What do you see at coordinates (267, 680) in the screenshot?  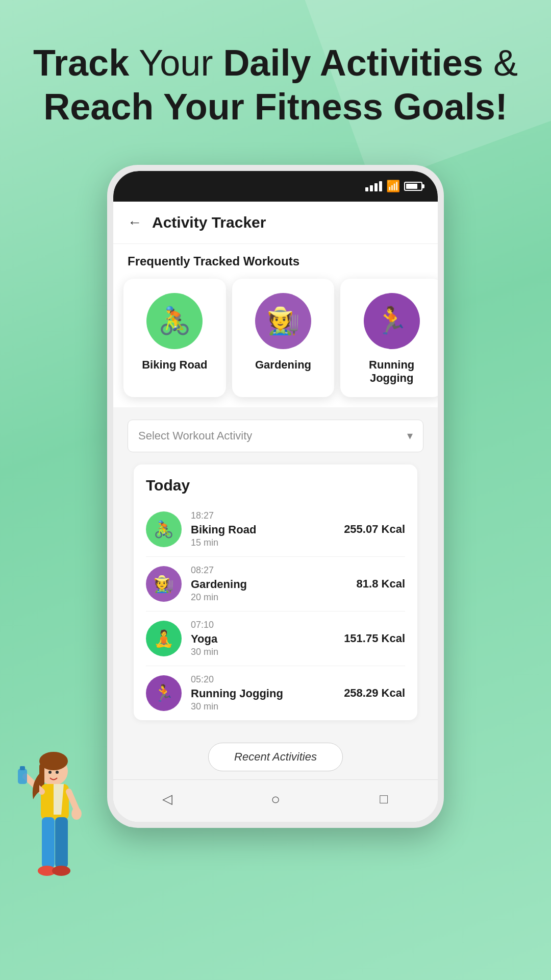 I see `activity-time-running: 05:20` at bounding box center [267, 680].